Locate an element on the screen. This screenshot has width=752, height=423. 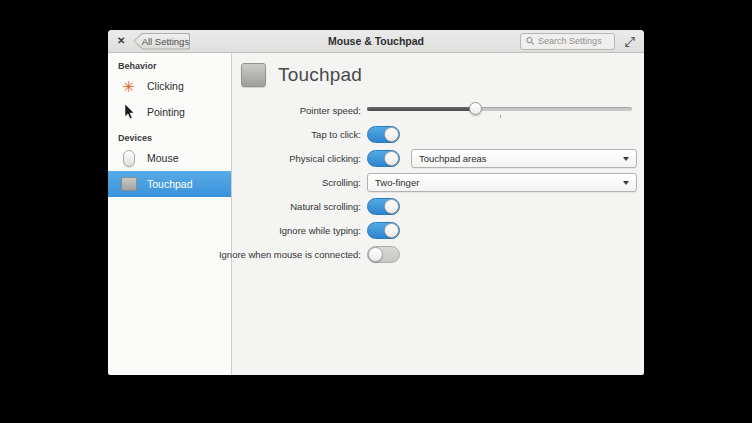
sidebar: Behavior ✳ Clicking Pointing Devices is located at coordinates (170, 214).